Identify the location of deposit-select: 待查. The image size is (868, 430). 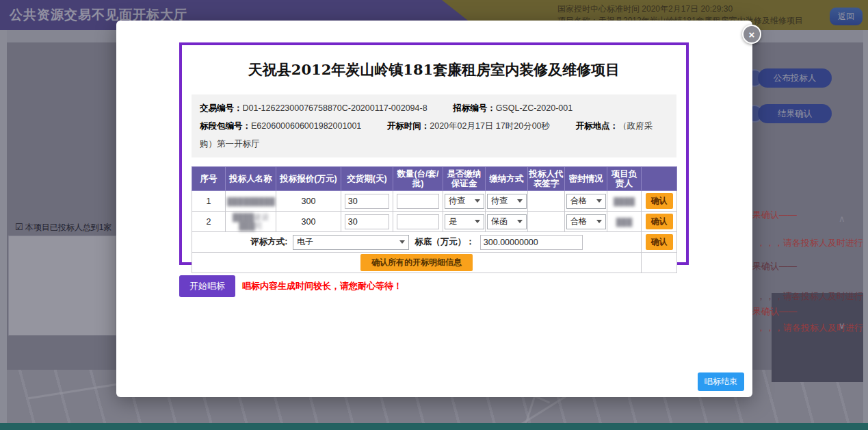
(464, 201).